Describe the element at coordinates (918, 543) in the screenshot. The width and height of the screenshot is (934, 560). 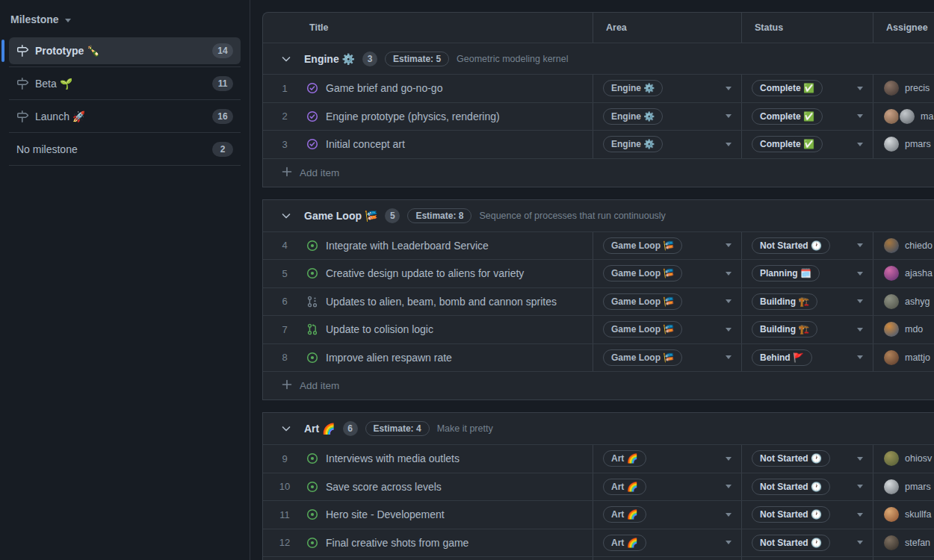
I see `assignee-name: stefan` at that location.